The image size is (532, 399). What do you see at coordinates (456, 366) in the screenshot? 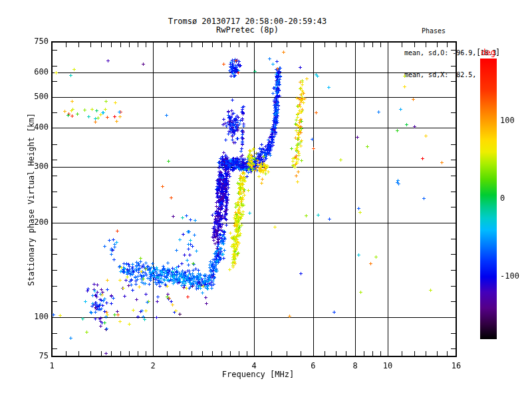
I see `x-tick-label: 16` at bounding box center [456, 366].